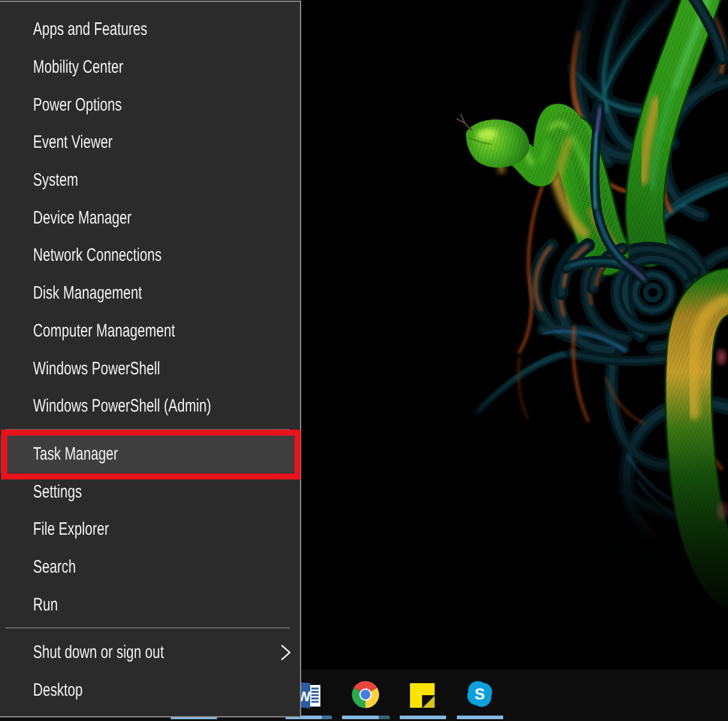  Describe the element at coordinates (150, 653) in the screenshot. I see `menu-item-shut-down-or-sign-out: Shut down or sign out` at that location.